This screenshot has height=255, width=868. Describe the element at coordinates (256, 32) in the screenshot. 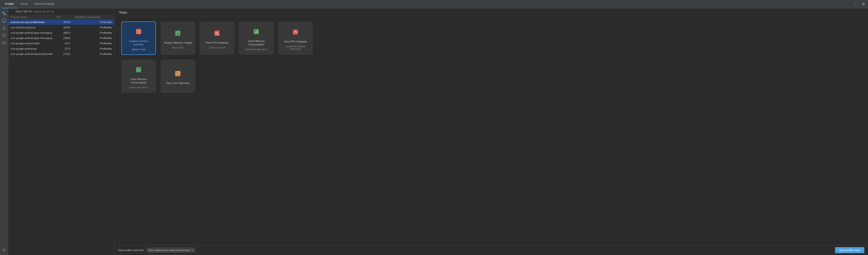

I see `task-icon-java-alloc` at that location.